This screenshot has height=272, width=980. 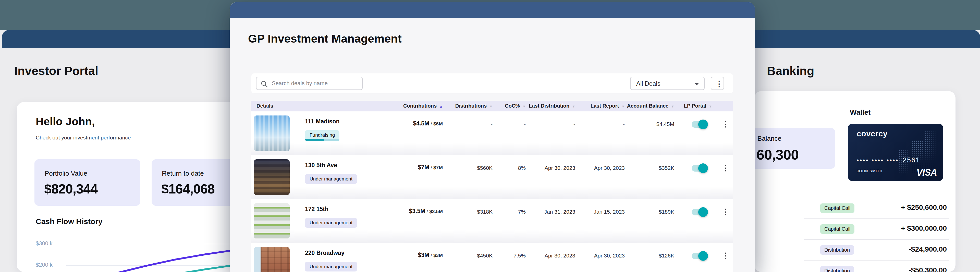 What do you see at coordinates (428, 123) in the screenshot?
I see `contributions-cell: $4.5M$6M` at bounding box center [428, 123].